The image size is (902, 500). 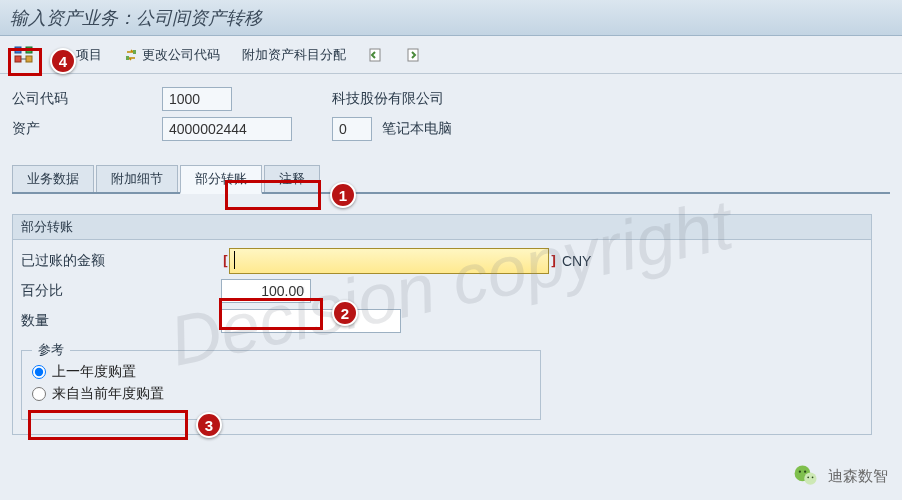 I want to click on nav-prev-button, so click(x=376, y=55).